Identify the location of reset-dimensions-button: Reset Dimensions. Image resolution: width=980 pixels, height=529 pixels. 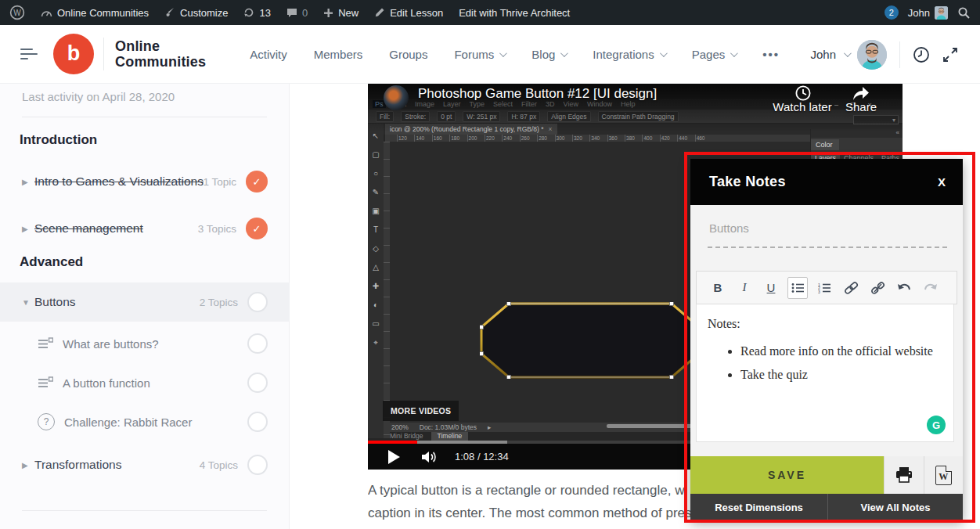
(759, 507).